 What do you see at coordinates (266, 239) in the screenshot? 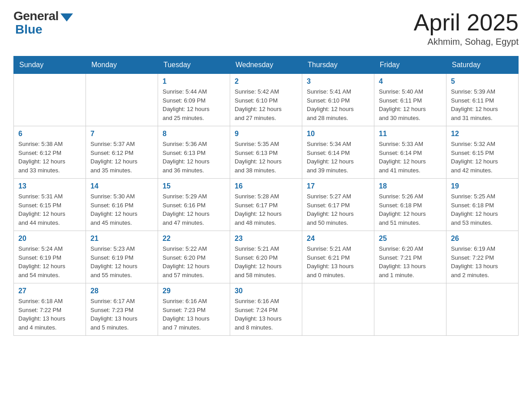
I see `day-number: 23` at bounding box center [266, 239].